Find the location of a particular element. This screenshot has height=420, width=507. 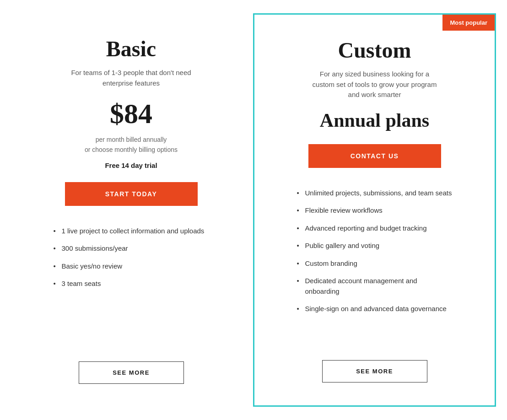

list-item: Advanced reporting and budget tracking is located at coordinates (375, 229).